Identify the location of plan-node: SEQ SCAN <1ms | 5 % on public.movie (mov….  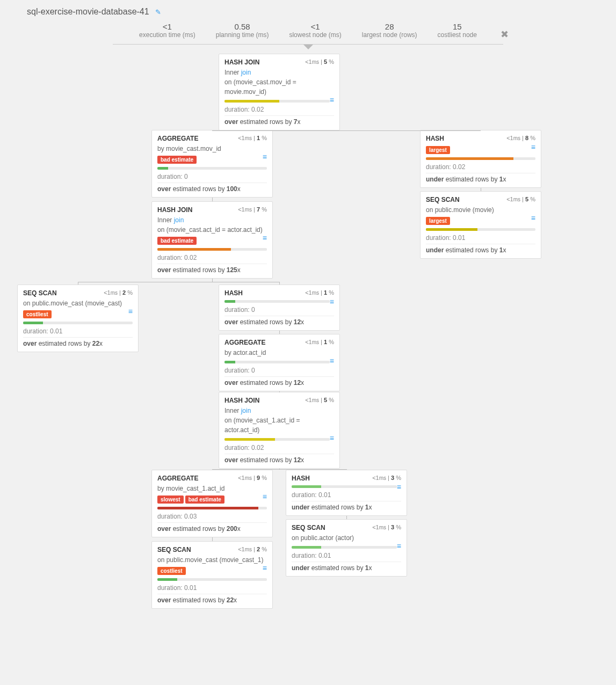
(481, 225).